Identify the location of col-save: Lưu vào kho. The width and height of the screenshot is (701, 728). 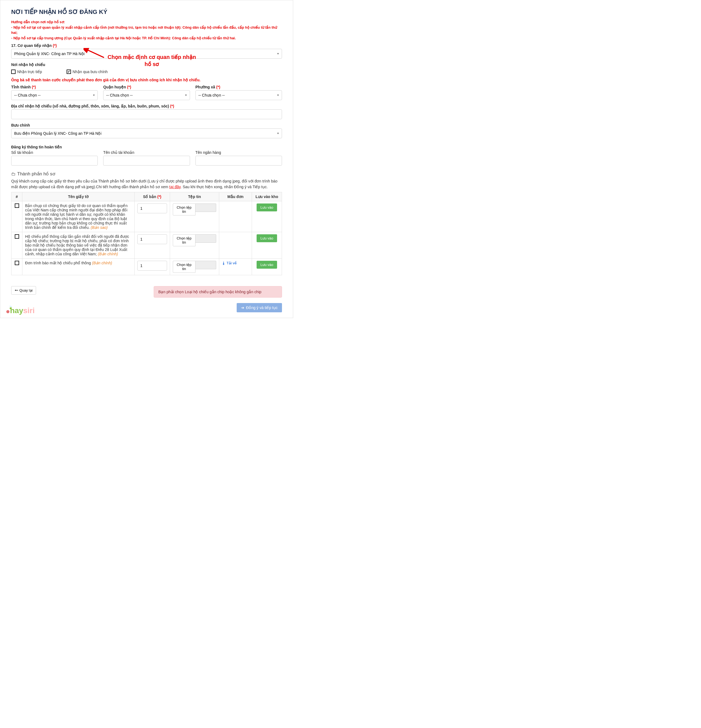
(267, 197).